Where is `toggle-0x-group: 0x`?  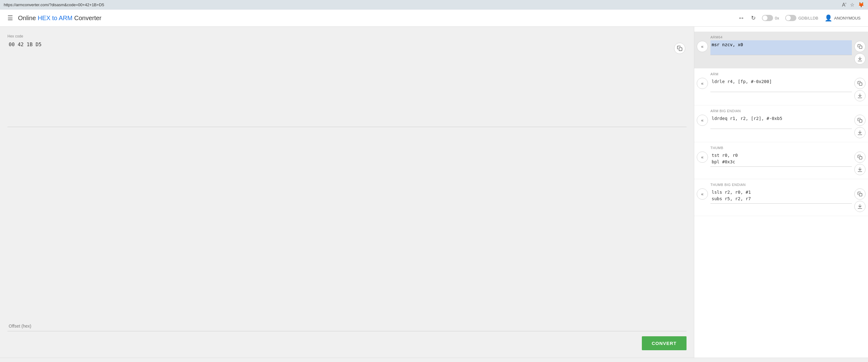 toggle-0x-group: 0x is located at coordinates (771, 18).